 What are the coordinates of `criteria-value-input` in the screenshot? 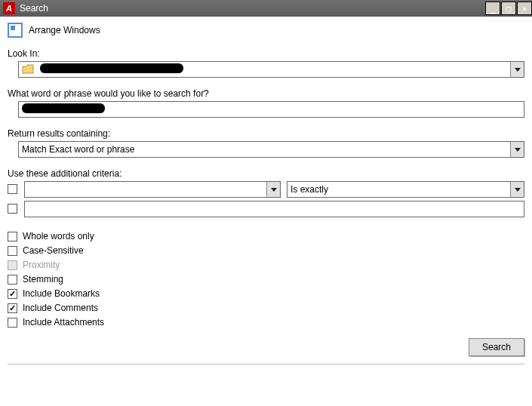 It's located at (275, 209).